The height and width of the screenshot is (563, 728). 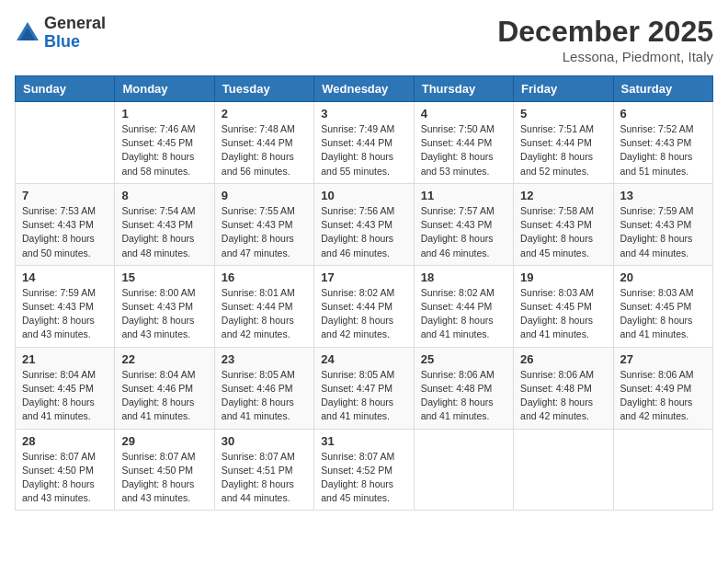 What do you see at coordinates (563, 232) in the screenshot?
I see `day-info: Sunrise: 7:58 AM Sunset: 4:43 PM Dayligh…` at bounding box center [563, 232].